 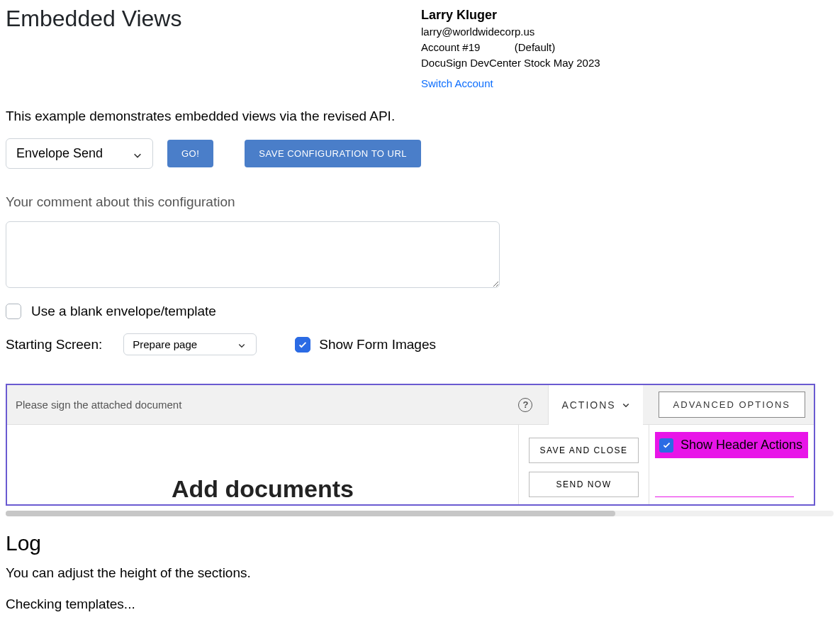 I want to click on show-header-actions-label: Show Header Actions, so click(x=741, y=445).